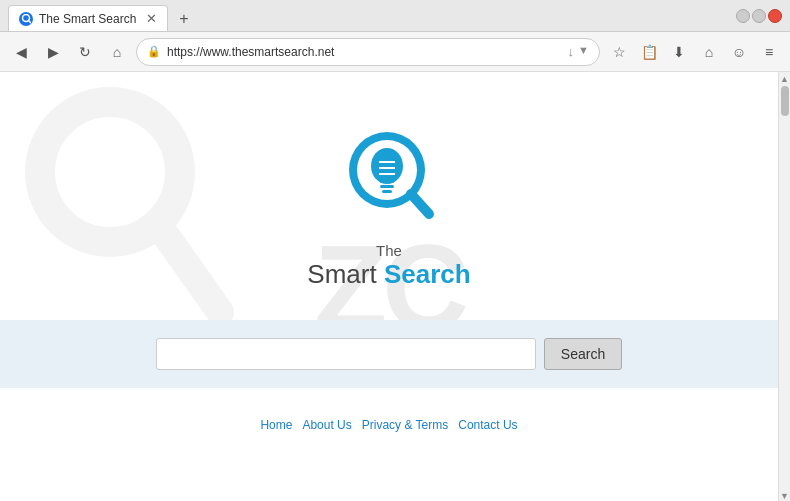 Image resolution: width=790 pixels, height=501 pixels. Describe the element at coordinates (583, 354) in the screenshot. I see `search-button: Search` at that location.